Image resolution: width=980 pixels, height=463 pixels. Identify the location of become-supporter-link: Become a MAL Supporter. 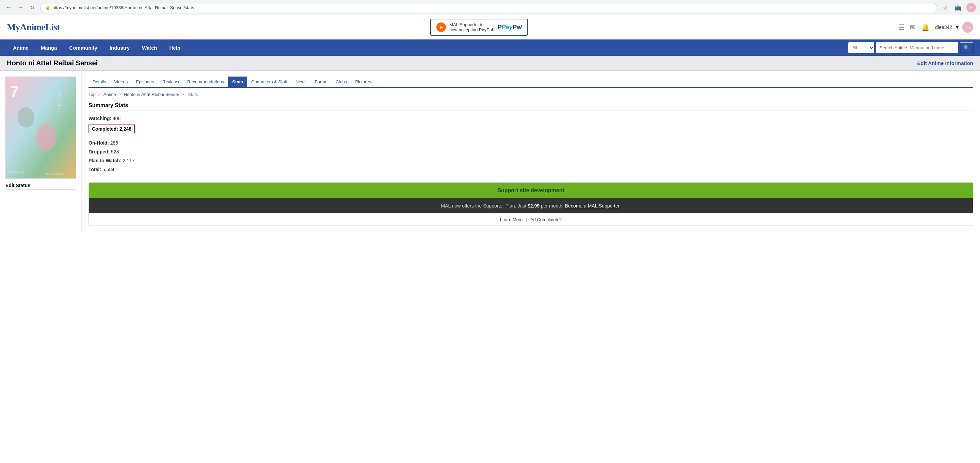
(592, 206).